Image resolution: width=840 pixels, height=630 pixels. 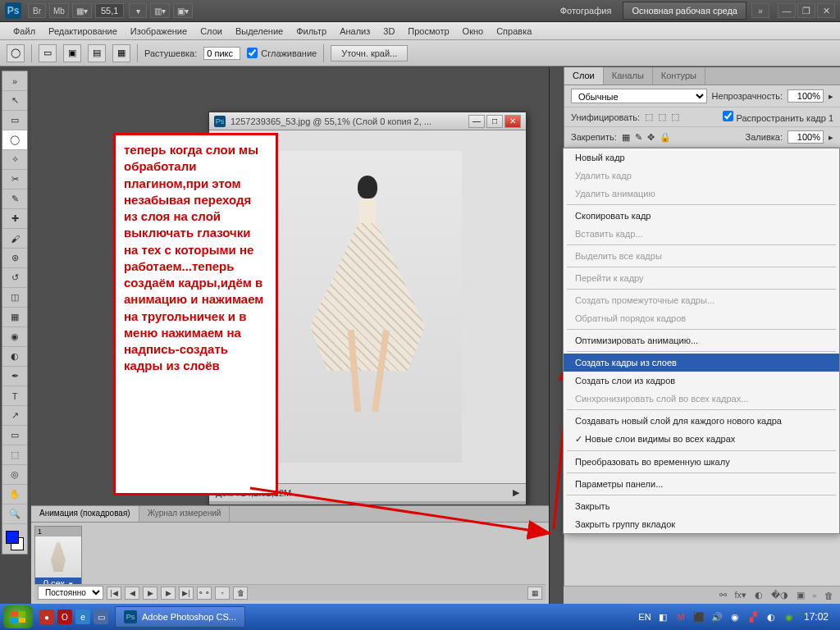 What do you see at coordinates (240, 593) in the screenshot?
I see `delete-frame-button: 🗑` at bounding box center [240, 593].